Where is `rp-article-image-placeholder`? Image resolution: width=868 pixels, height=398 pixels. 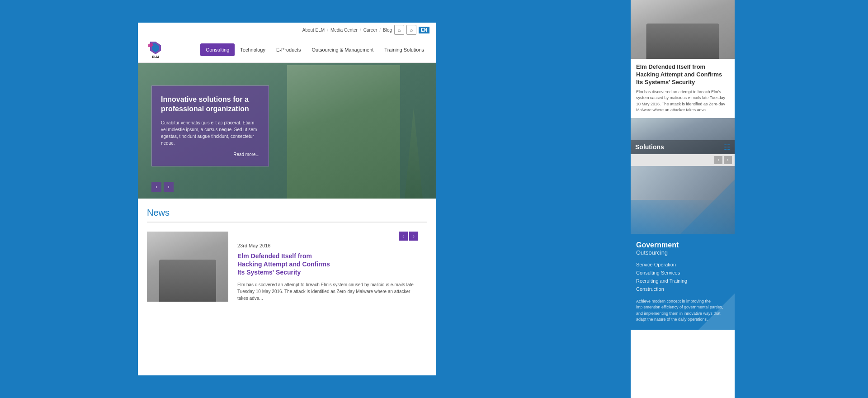
rp-article-image-placeholder is located at coordinates (683, 29).